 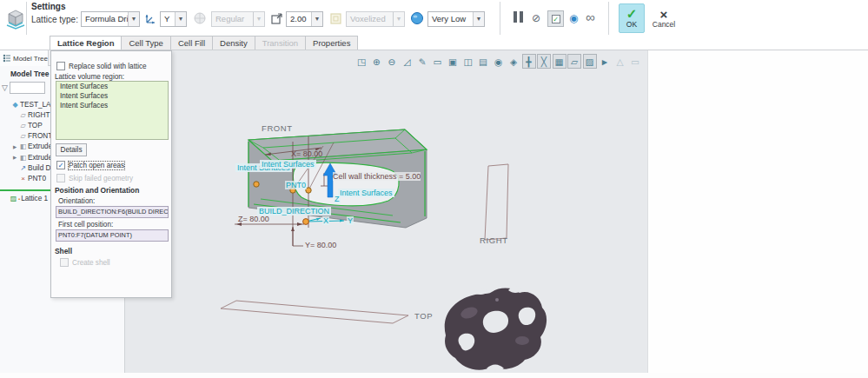 What do you see at coordinates (367, 193) in the screenshot?
I see `intent-surfaces-tag-3: Intent Surfaces` at bounding box center [367, 193].